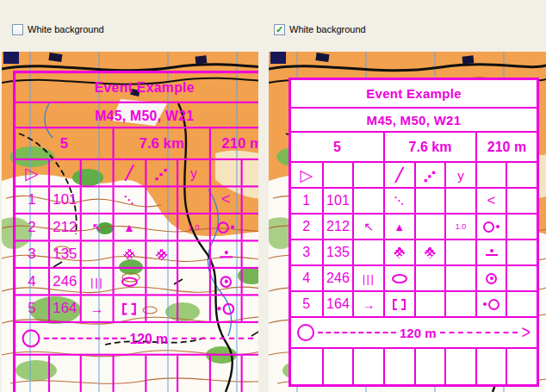  I want to click on course-length: 7.6 km, so click(161, 143).